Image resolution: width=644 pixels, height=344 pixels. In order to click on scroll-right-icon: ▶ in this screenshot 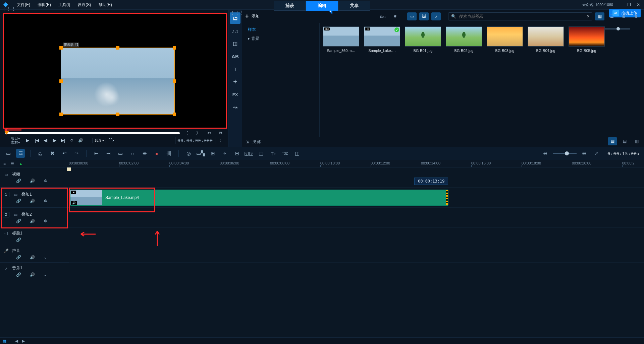, I will do `click(23, 341)`.